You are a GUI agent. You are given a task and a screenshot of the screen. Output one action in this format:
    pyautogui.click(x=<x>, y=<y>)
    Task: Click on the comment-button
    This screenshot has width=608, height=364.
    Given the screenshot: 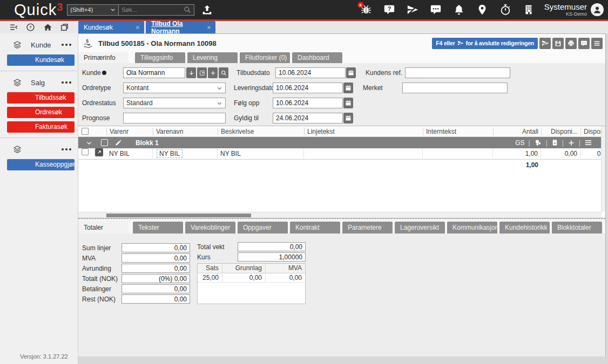 What is the action you would take?
    pyautogui.click(x=584, y=43)
    